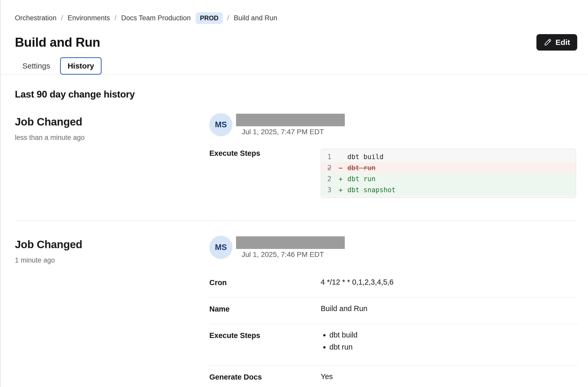 This screenshot has width=588, height=387. Describe the element at coordinates (36, 66) in the screenshot. I see `tab-settings: Settings` at that location.